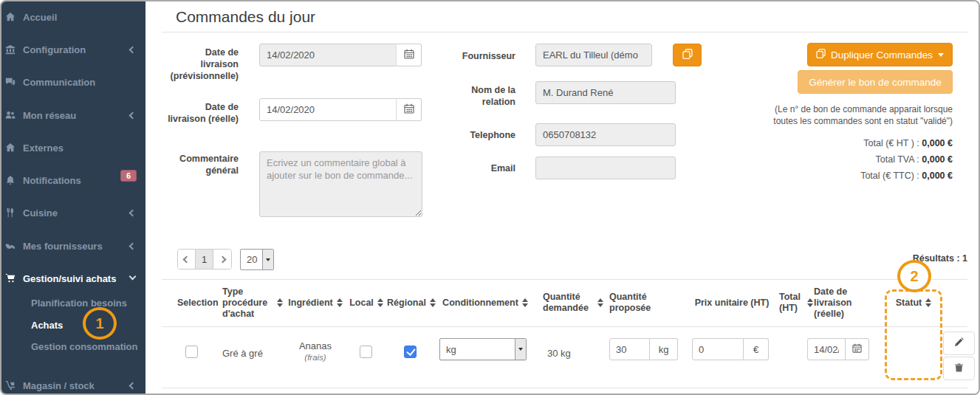  I want to click on sidebar-item-magasin-stock: Magasin / stock, so click(74, 385).